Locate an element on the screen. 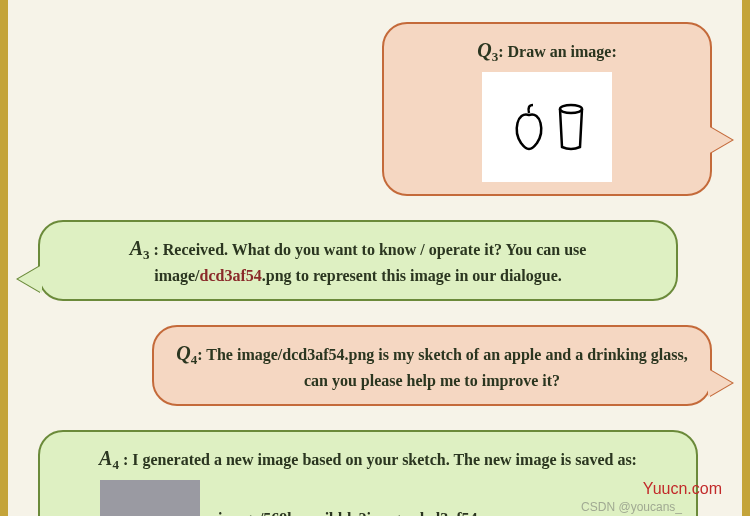  q3-text: : Draw an image: is located at coordinates (558, 52).